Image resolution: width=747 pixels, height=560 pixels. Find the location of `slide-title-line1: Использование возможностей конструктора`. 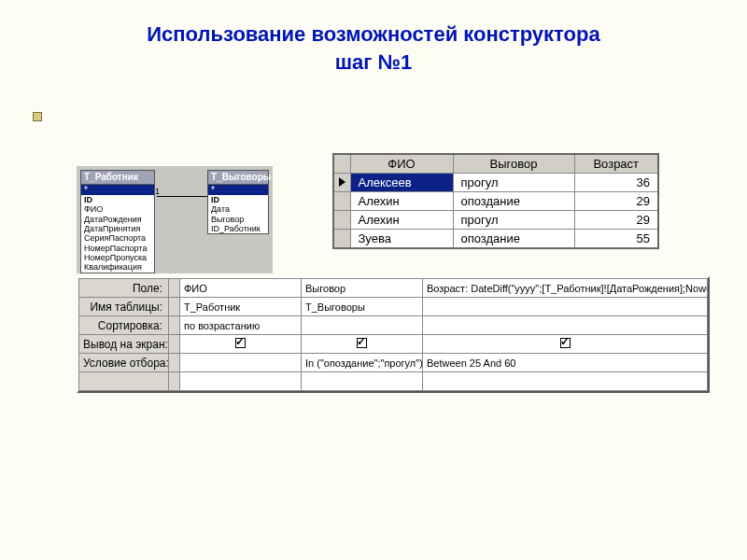

slide-title-line1: Использование возможностей конструктора is located at coordinates (374, 34).